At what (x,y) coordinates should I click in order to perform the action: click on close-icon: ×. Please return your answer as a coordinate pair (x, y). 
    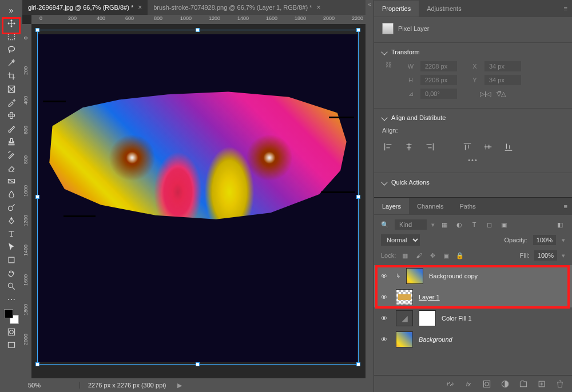
    Looking at the image, I should click on (140, 7).